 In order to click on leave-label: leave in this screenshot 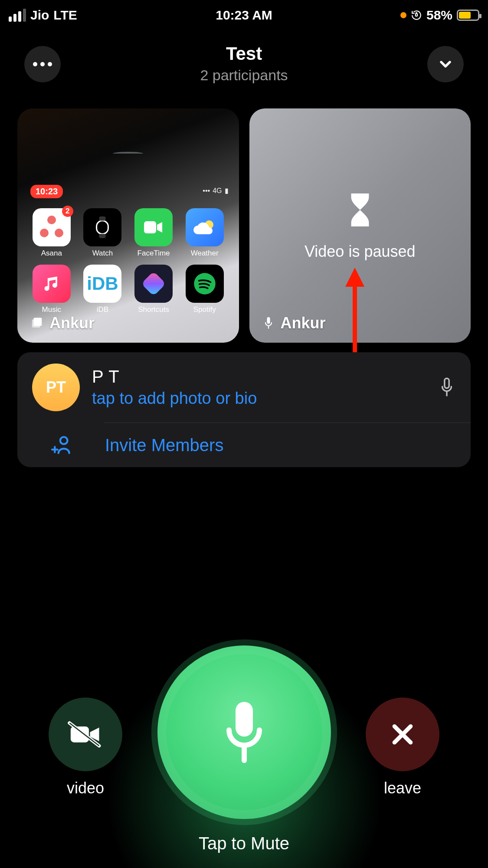, I will do `click(403, 788)`.